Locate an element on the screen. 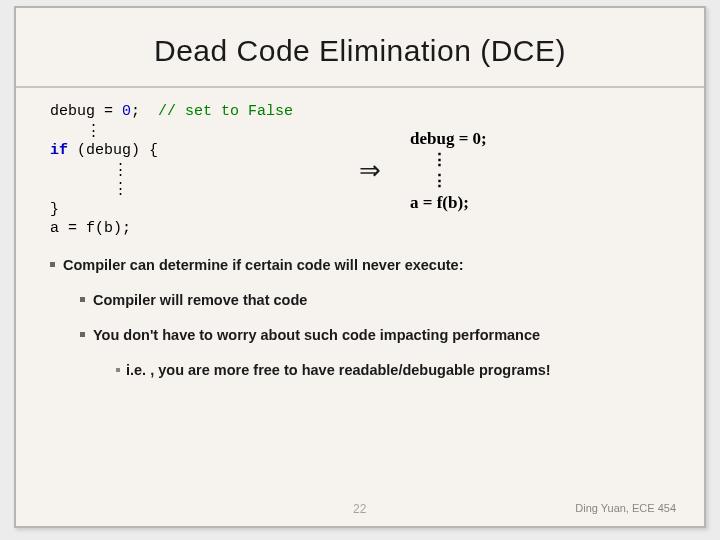 The width and height of the screenshot is (720, 540). bullet-text: i.e. , you are more free to have readabl… is located at coordinates (338, 370).